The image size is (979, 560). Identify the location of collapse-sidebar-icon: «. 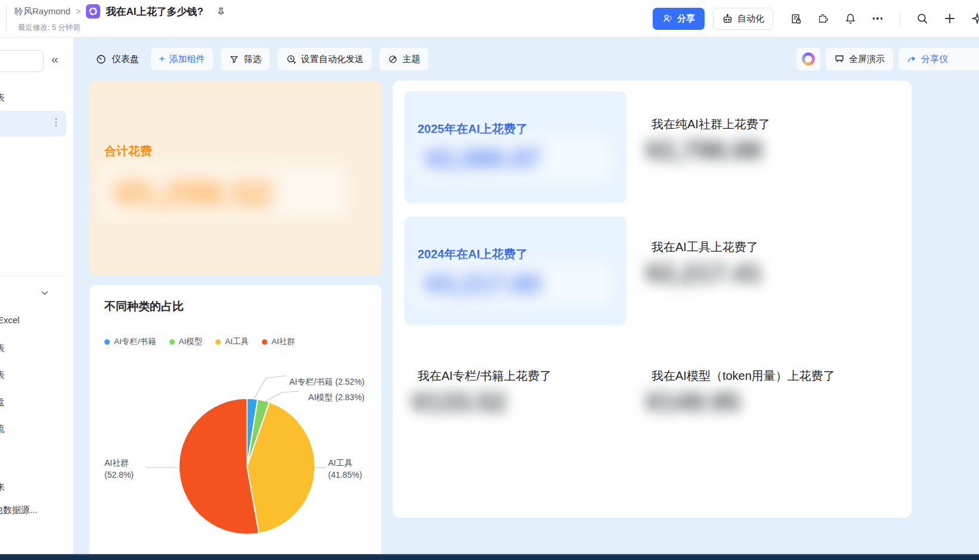
(55, 59).